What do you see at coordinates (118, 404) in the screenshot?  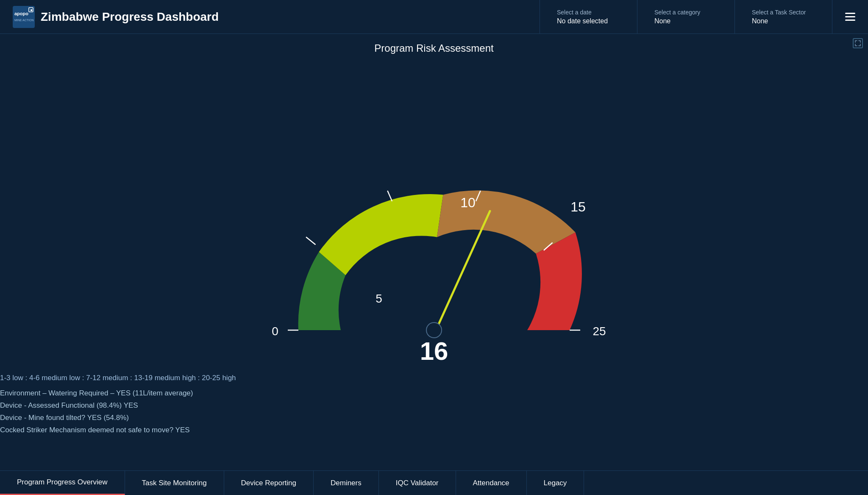 I see `info-text-area: 1-3 low : 4-6 medium low : 7-12 medium :…` at bounding box center [118, 404].